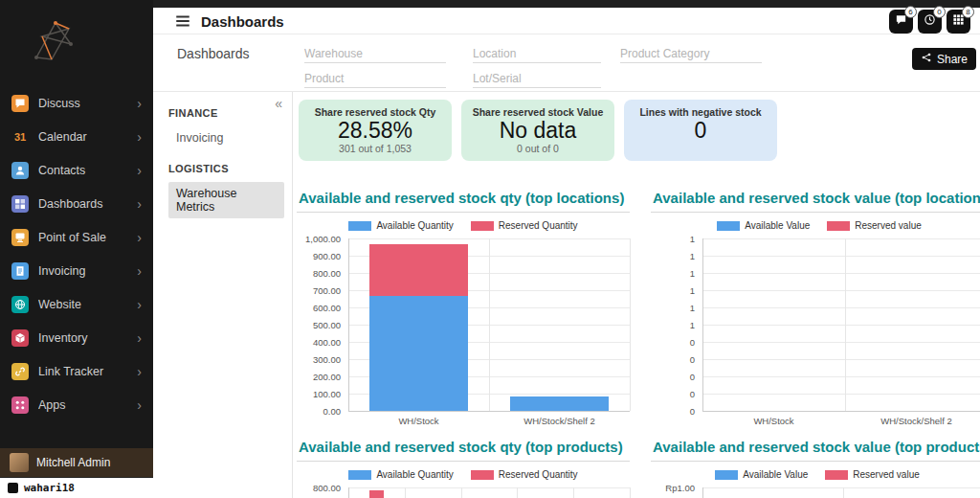 This screenshot has height=498, width=980. What do you see at coordinates (82, 405) in the screenshot?
I see `sidebar-item-label: Apps` at bounding box center [82, 405].